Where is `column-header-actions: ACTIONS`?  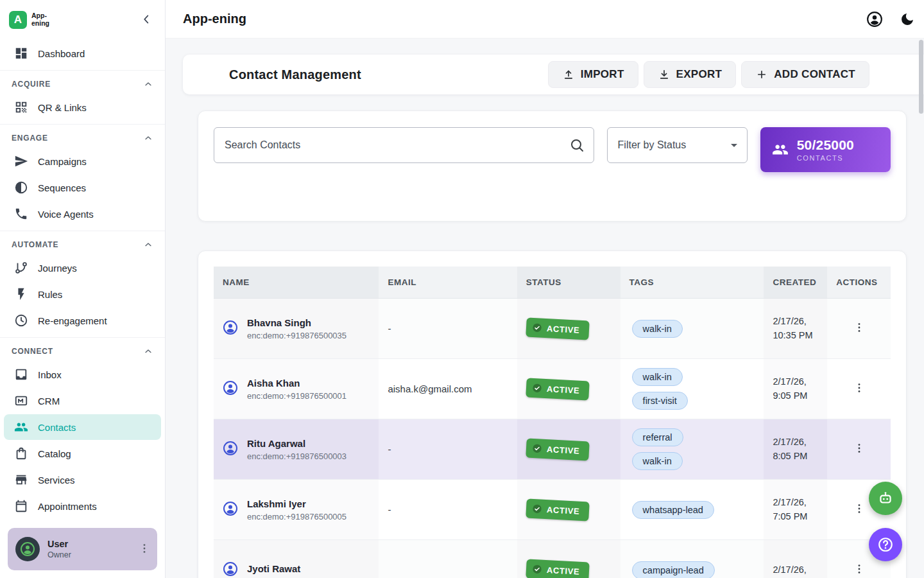 column-header-actions: ACTIONS is located at coordinates (859, 283).